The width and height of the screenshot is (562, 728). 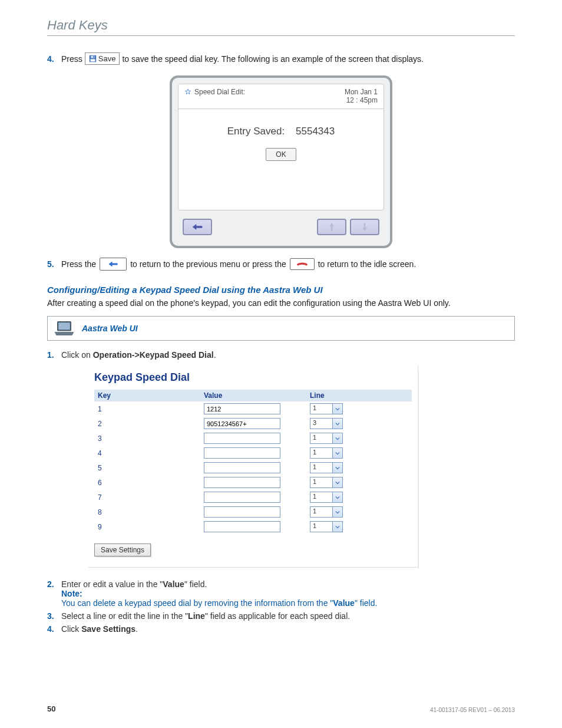 I want to click on table-row: 31, so click(x=253, y=439).